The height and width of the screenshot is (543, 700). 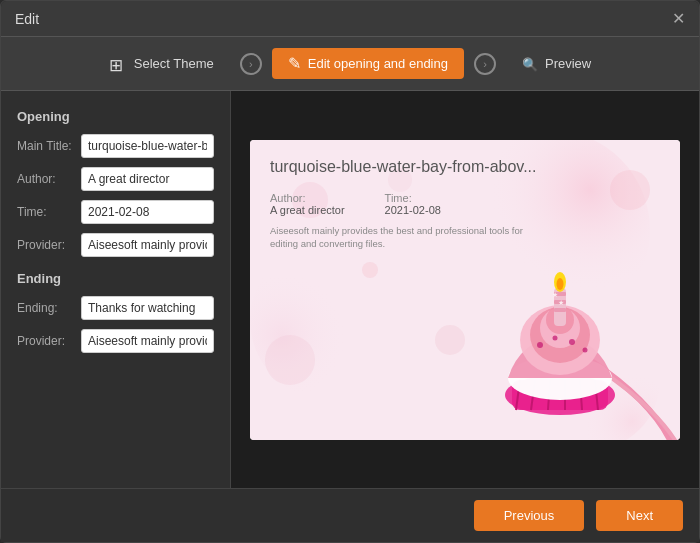 What do you see at coordinates (49, 212) in the screenshot?
I see `time-label: Time:` at bounding box center [49, 212].